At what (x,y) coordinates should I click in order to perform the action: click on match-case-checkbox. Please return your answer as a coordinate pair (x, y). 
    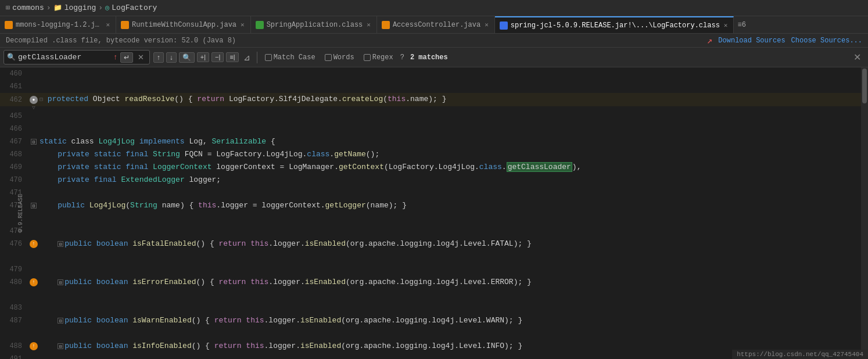
    Looking at the image, I should click on (268, 58).